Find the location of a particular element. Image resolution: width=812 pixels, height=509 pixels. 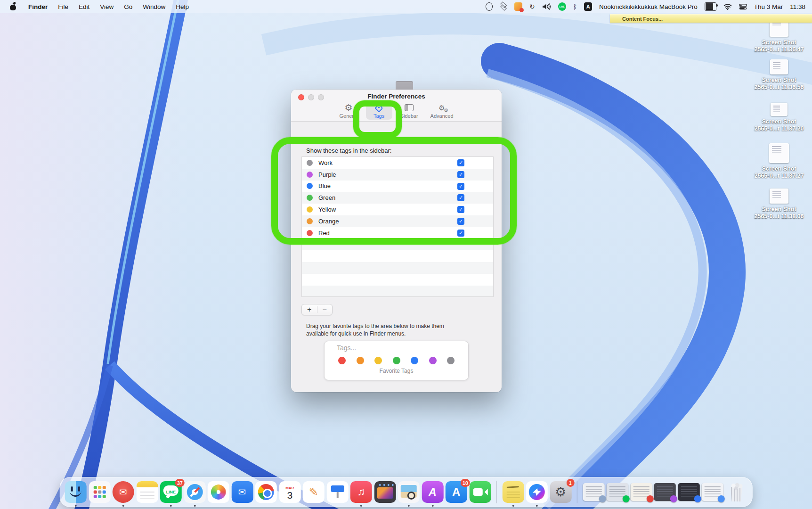

tab-sidebar: Sidebar is located at coordinates (409, 110).